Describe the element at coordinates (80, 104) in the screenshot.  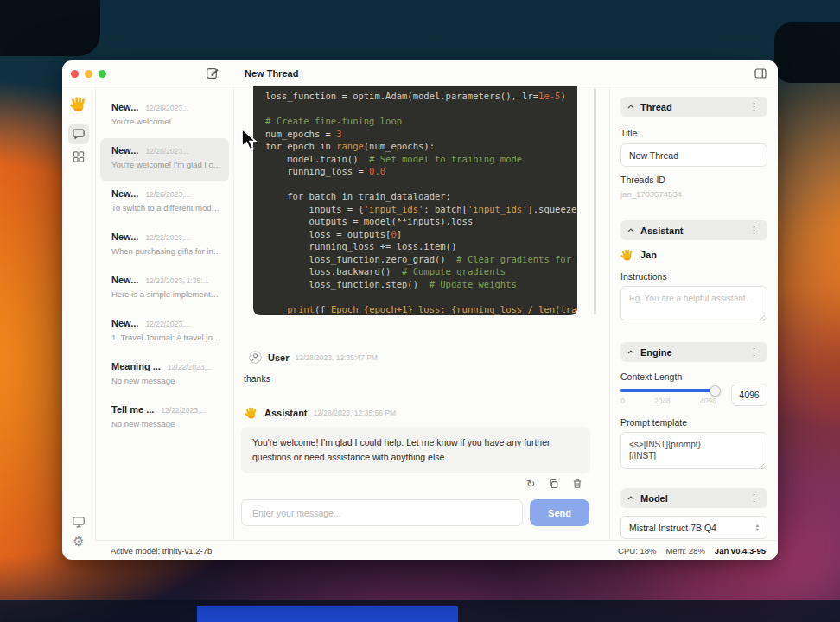
I see `jan-logo-hand-icon` at that location.